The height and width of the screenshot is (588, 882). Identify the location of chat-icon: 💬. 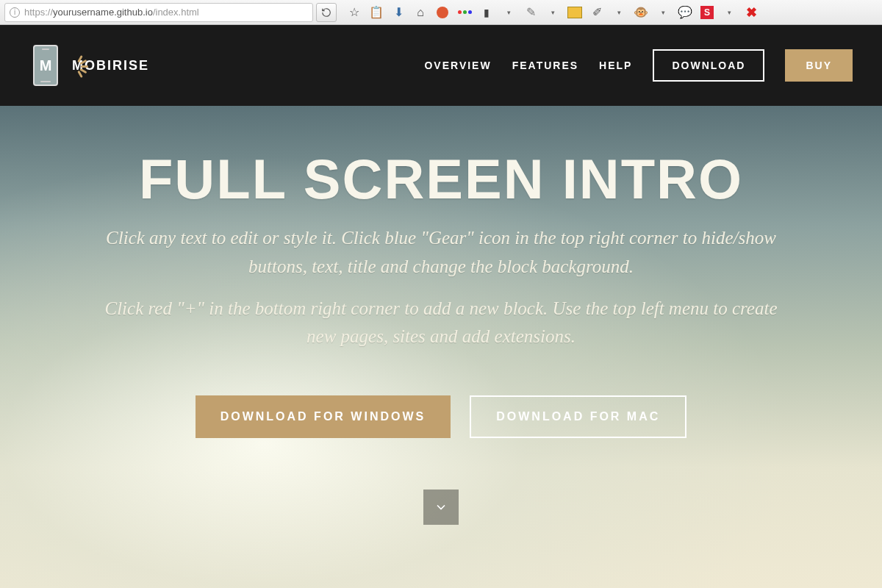
(685, 12).